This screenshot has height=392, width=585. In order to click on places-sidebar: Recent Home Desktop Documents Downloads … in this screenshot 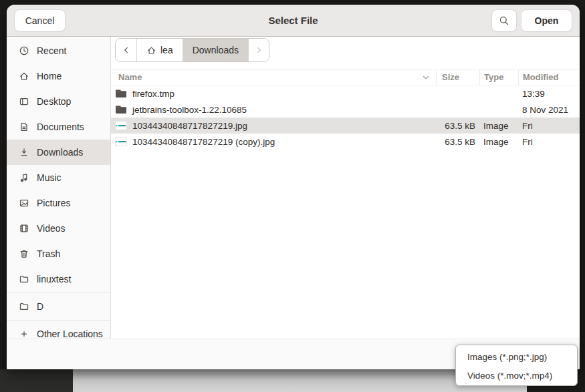, I will do `click(59, 188)`.